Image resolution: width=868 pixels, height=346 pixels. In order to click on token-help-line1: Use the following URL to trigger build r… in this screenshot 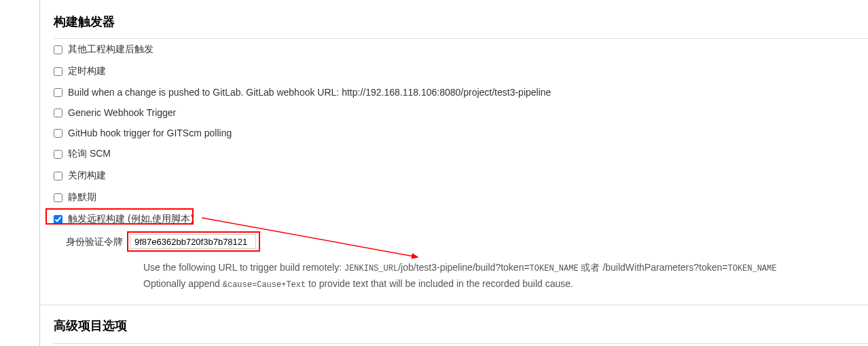, I will do `click(505, 268)`.